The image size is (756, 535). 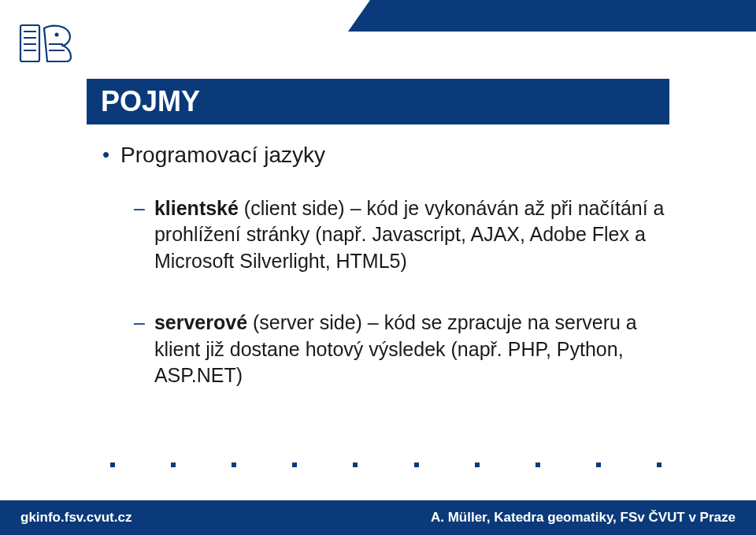 I want to click on slide-title: POJMY, so click(x=150, y=102).